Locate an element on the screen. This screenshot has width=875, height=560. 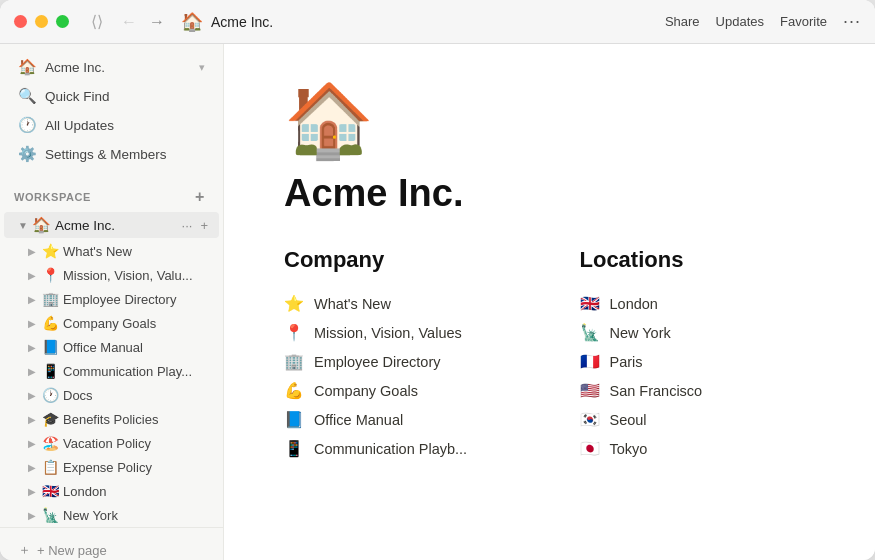
workspace-root-item: ▼ 🏠 Acme Inc. ··· + is located at coordinates (112, 225).